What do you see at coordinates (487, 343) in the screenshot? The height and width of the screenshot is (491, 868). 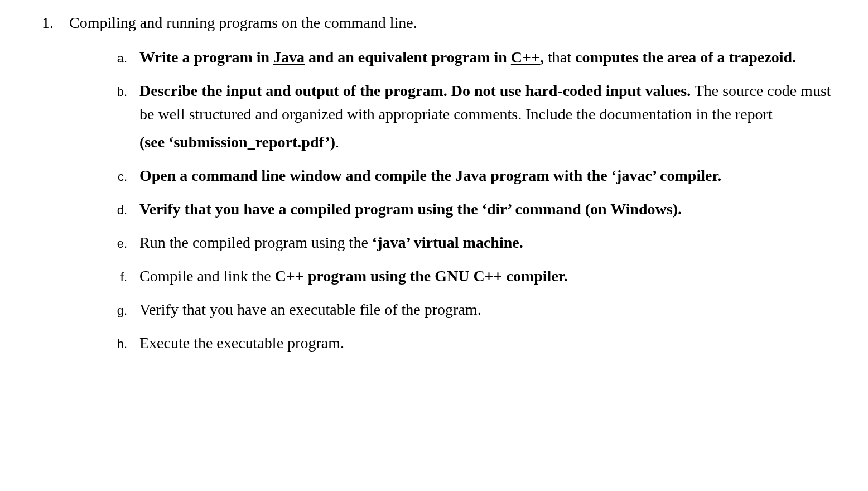 I see `list-content-h: Execute the executable program.` at bounding box center [487, 343].